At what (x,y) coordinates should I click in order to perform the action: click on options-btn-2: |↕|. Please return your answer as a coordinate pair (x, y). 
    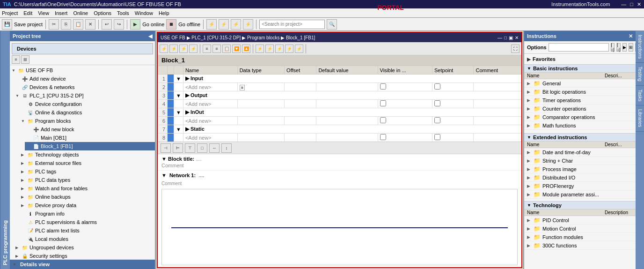
    Looking at the image, I should click on (619, 47).